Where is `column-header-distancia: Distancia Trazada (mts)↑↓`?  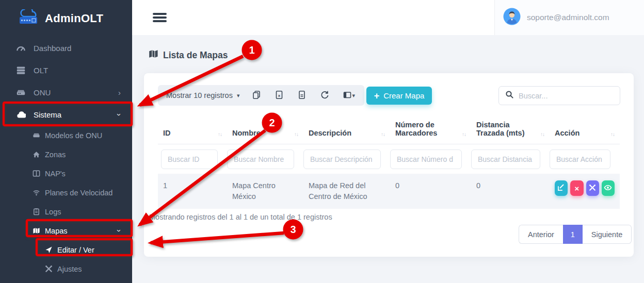
column-header-distancia: Distancia Trazada (mts)↑↓ is located at coordinates (510, 131).